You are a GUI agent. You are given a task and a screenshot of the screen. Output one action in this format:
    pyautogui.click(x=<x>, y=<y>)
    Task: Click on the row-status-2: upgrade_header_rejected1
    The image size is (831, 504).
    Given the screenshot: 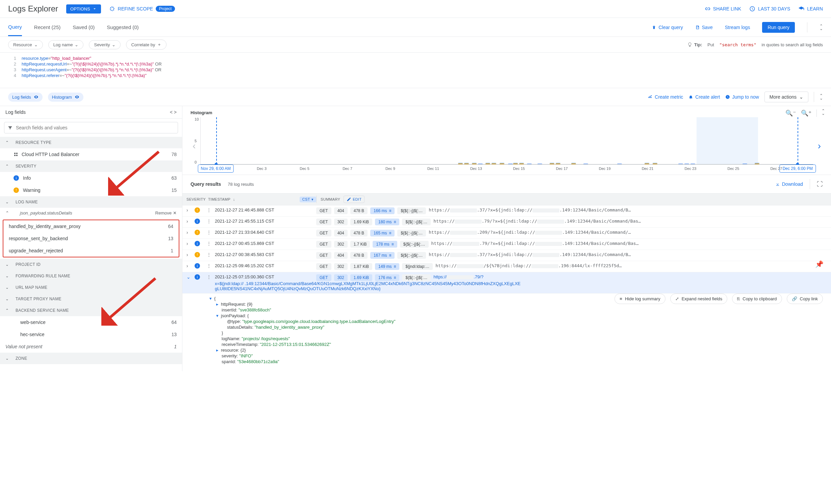 What is the action you would take?
    pyautogui.click(x=91, y=251)
    